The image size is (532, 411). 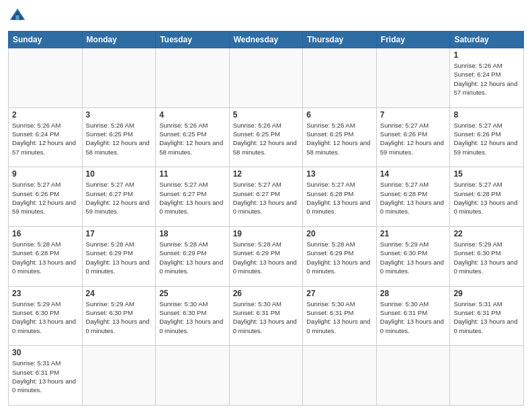 I want to click on calendar-cell: 9Sunrise: 5:27 AM Sunset: 6:26 PM Daylig…, so click(x=46, y=197).